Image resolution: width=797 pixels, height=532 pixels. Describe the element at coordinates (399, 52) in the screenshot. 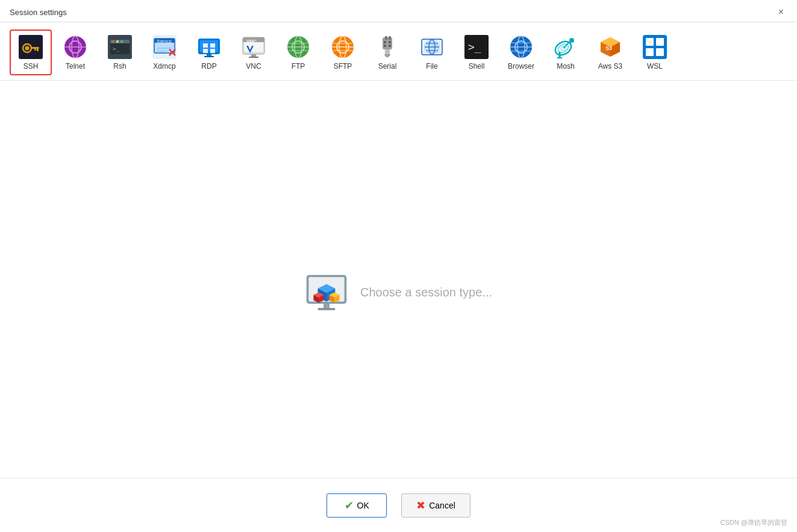

I see `session-icons-bar: SSH Telnet >_ Rsh` at that location.